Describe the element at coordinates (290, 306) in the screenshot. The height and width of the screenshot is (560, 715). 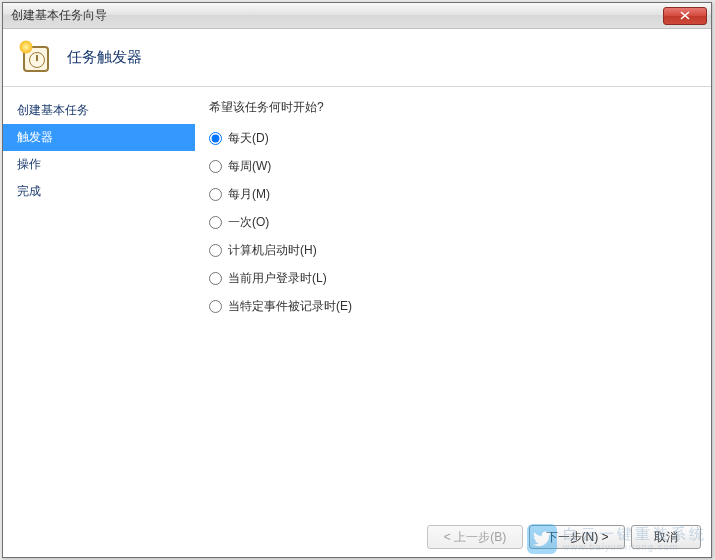
I see `radio-label: 当特定事件被记录时(E)` at that location.